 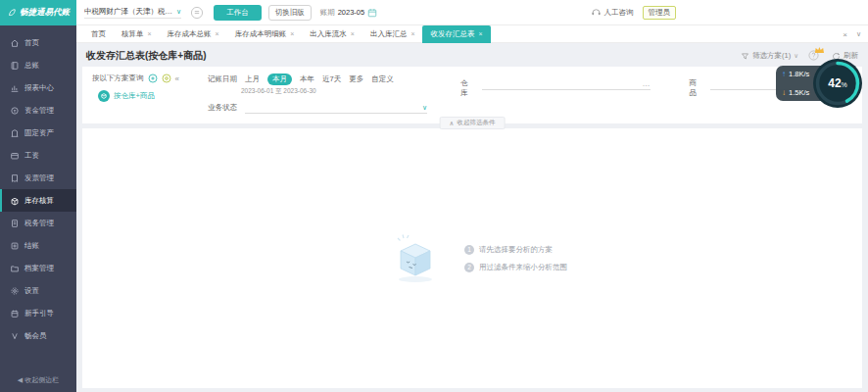 What do you see at coordinates (133, 34) in the screenshot?
I see `tab-label: 核算单` at bounding box center [133, 34].